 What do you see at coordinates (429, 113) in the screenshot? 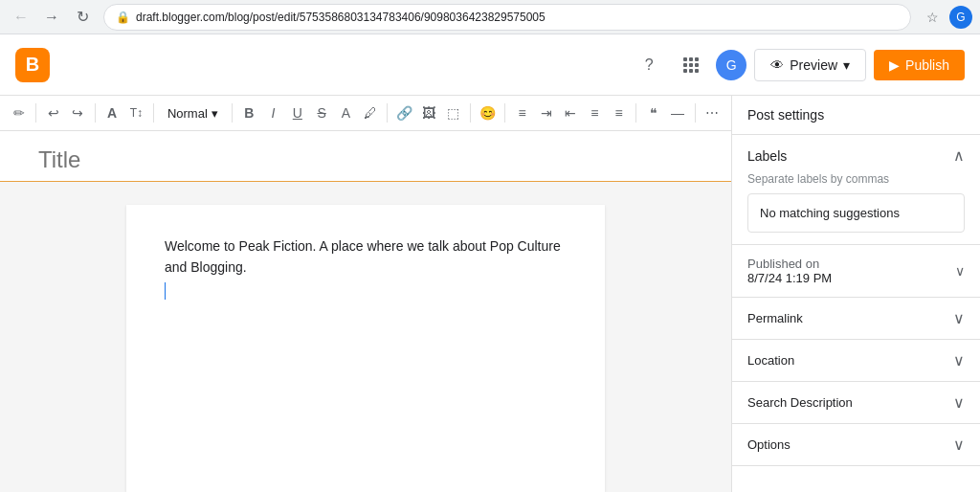
I see `image-button: 🖼` at bounding box center [429, 113].